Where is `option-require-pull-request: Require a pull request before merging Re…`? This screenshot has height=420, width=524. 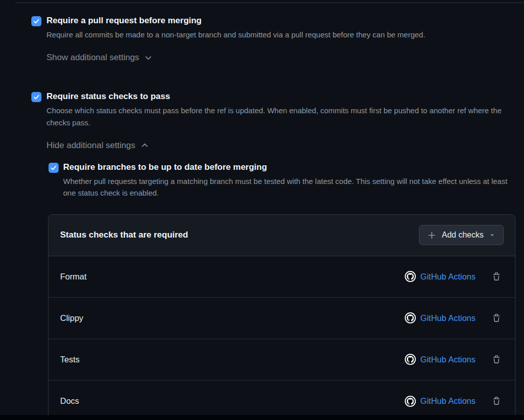
option-require-pull-request: Require a pull request before merging Re… is located at coordinates (275, 39).